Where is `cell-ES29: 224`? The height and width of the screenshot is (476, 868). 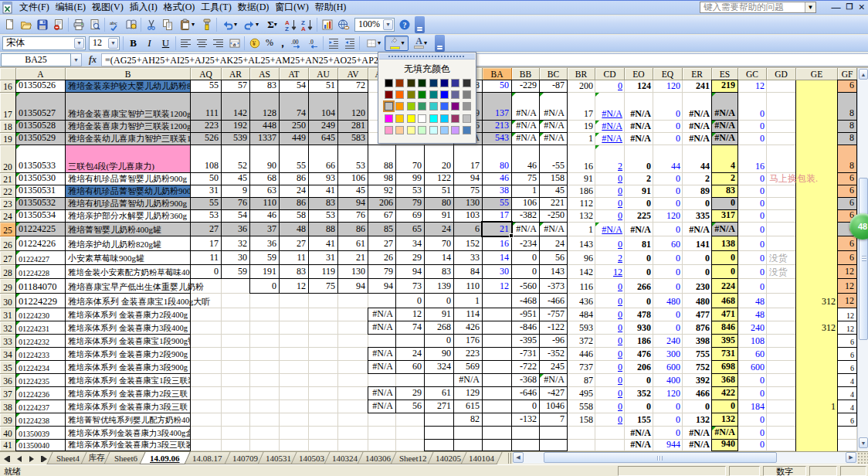 cell-ES29: 224 is located at coordinates (724, 286).